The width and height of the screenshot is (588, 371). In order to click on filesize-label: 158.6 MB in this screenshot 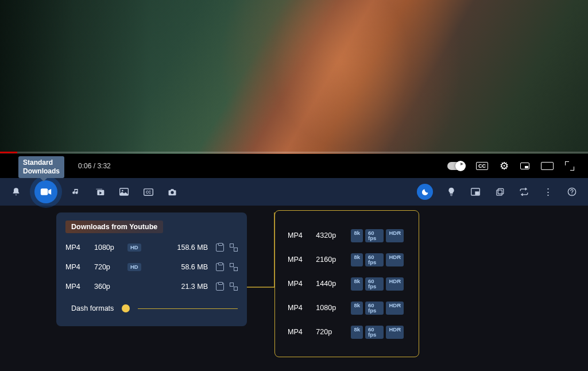, I will do `click(187, 248)`.